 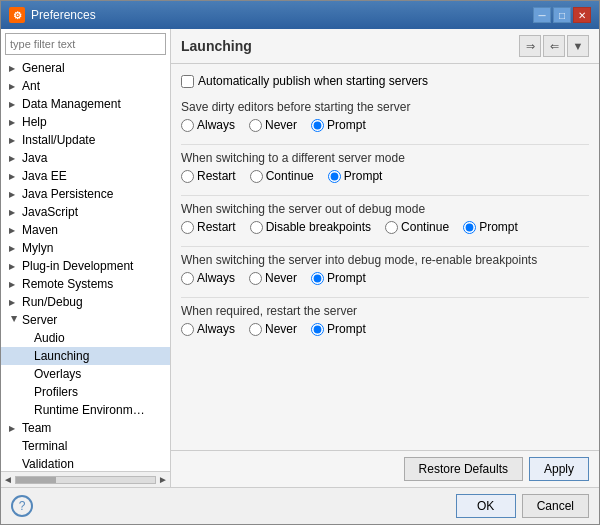 I want to click on sidebar-item-javascript: ▶JavaScript, so click(x=86, y=212).